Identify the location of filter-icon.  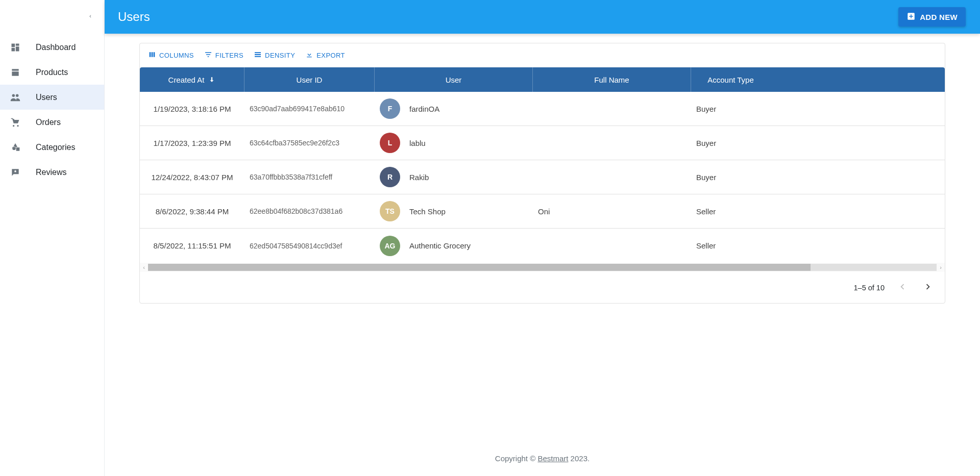
(208, 55).